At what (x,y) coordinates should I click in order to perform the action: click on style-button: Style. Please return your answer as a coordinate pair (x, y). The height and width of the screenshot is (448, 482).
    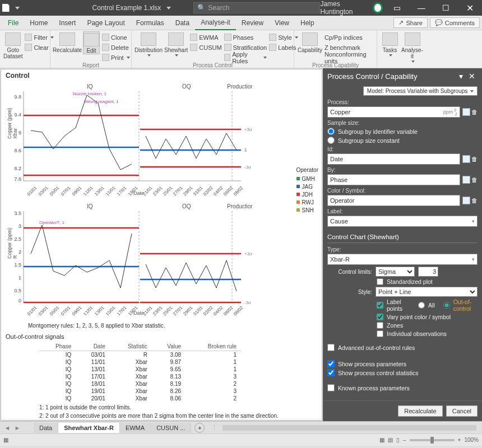
    Looking at the image, I should click on (284, 37).